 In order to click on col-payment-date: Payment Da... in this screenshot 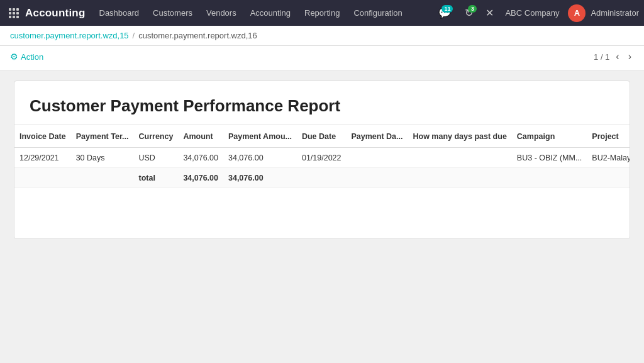, I will do `click(377, 137)`.